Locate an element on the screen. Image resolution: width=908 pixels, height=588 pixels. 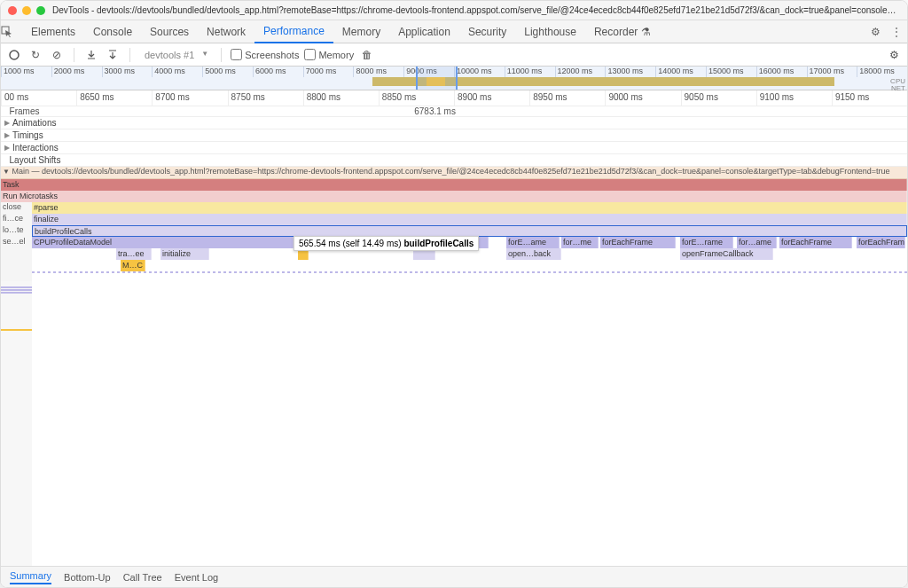
flame-traee: tra…ee is located at coordinates (134, 254).